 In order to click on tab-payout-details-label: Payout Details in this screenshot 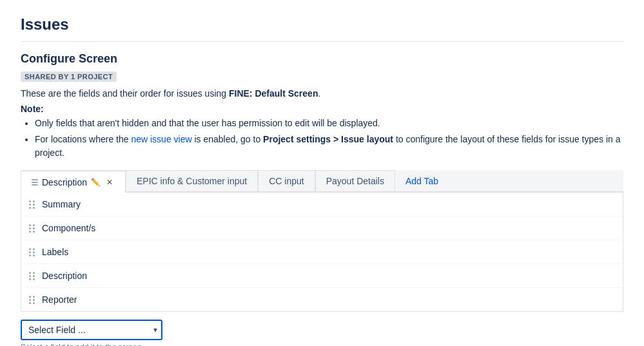, I will do `click(355, 181)`.